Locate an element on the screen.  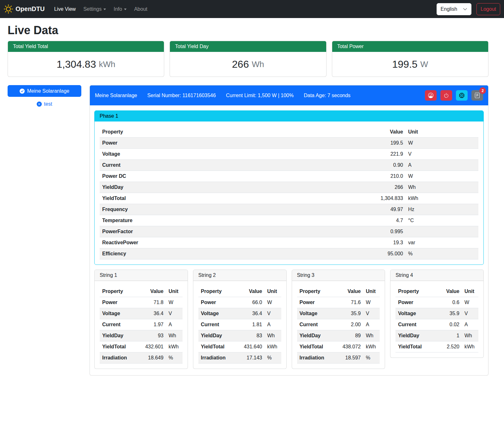
power-icon is located at coordinates (446, 96).